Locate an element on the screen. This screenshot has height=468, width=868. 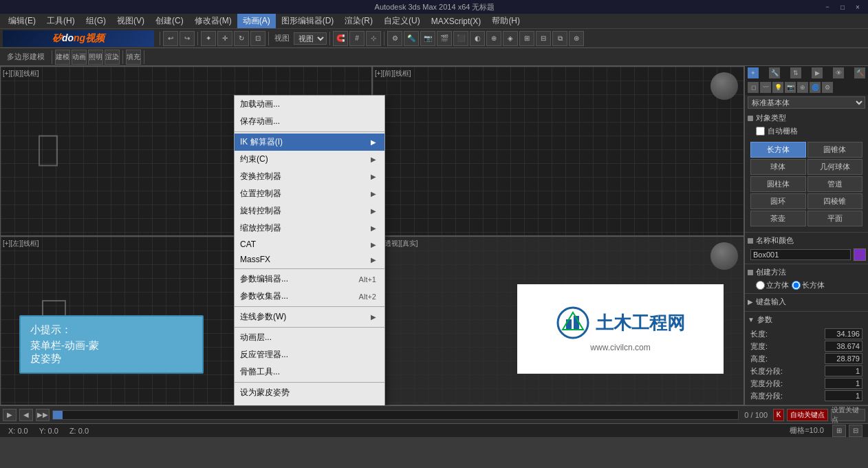
tb-magnet: 🧲 is located at coordinates (340, 39).